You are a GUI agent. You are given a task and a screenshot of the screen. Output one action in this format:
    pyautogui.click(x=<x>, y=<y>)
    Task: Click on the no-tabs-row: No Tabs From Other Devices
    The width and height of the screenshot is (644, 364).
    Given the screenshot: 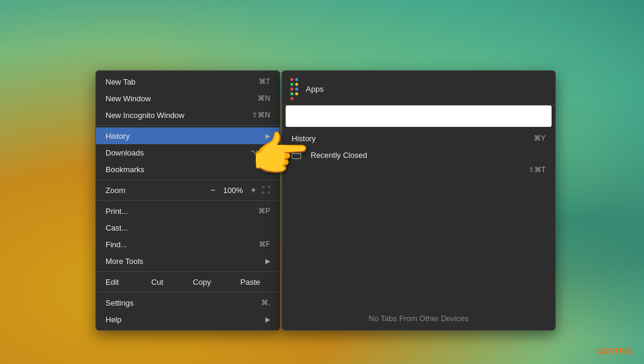 What is the action you would take?
    pyautogui.click(x=419, y=319)
    